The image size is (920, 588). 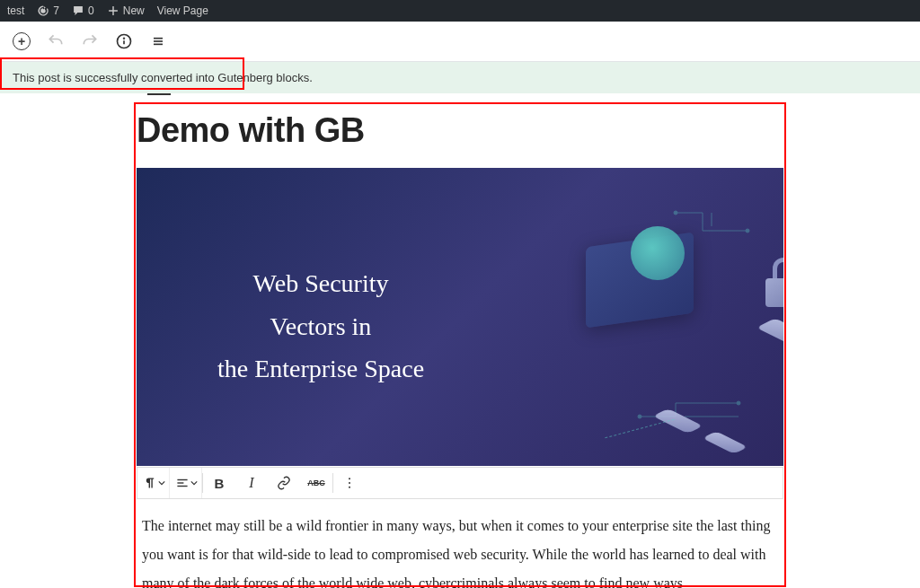 What do you see at coordinates (183, 11) in the screenshot?
I see `view-page-link: View Page` at bounding box center [183, 11].